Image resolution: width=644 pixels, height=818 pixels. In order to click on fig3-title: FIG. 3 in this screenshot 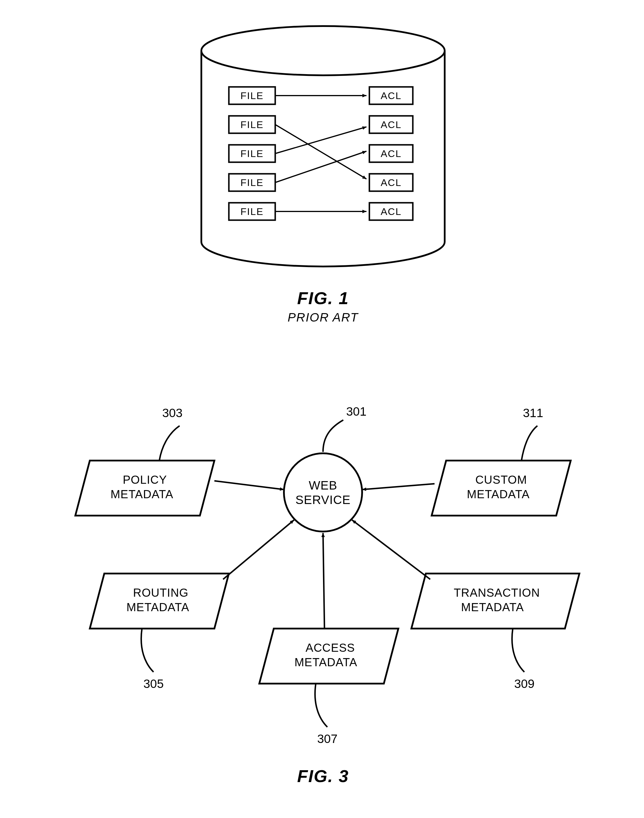, I will do `click(323, 776)`.